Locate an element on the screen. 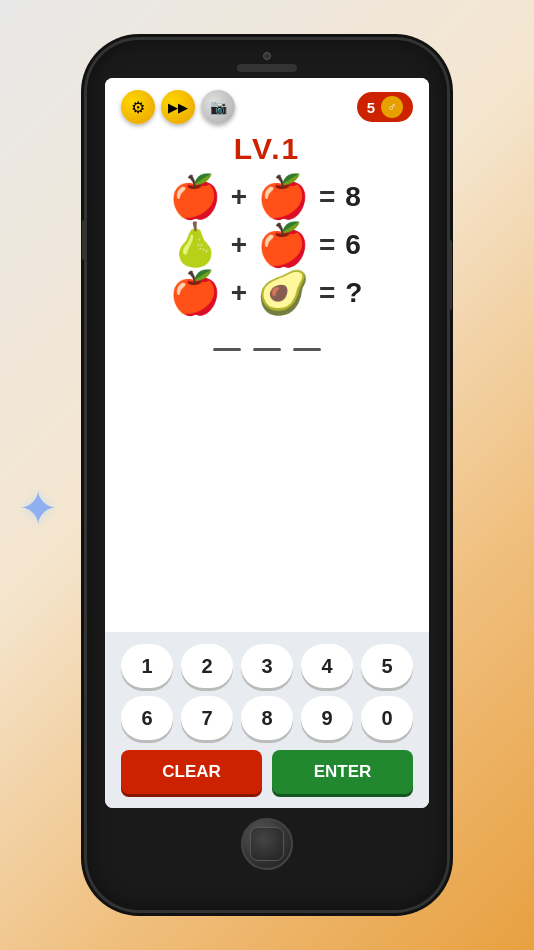  fruit-apple-1: 🍎 is located at coordinates (195, 197).